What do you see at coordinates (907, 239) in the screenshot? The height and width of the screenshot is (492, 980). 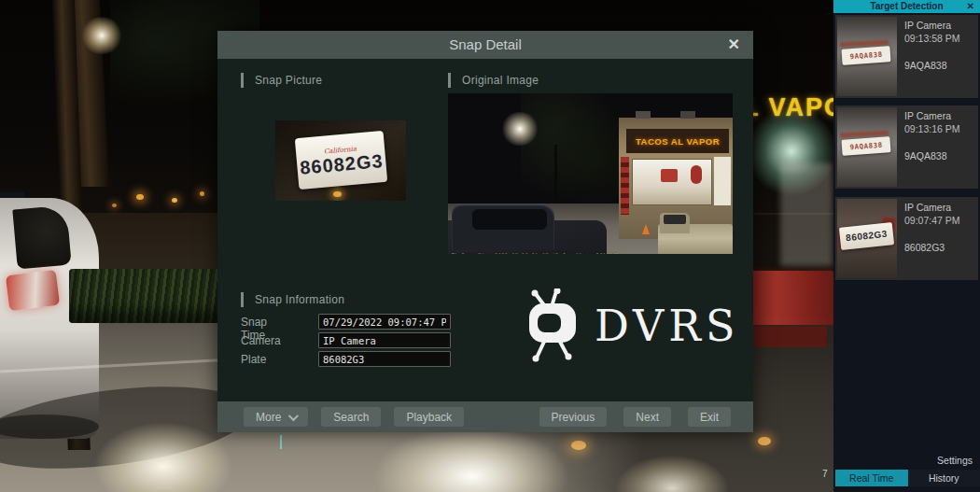 I see `detection-item: 86082G3 IP Camera 09:07:47 PM 86082G3` at bounding box center [907, 239].